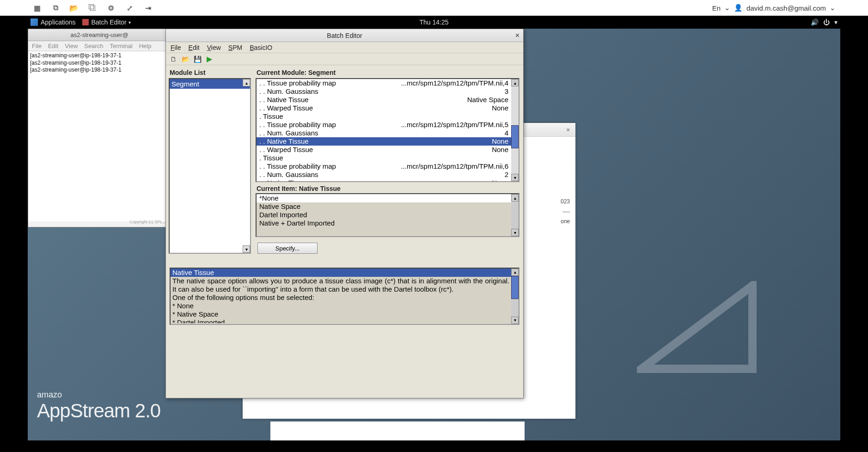  I want to click on power-icon: ⏻, so click(826, 22).